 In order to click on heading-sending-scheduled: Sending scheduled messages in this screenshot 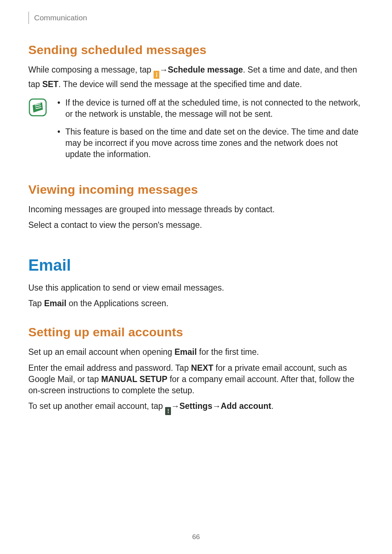, I will do `click(196, 50)`.